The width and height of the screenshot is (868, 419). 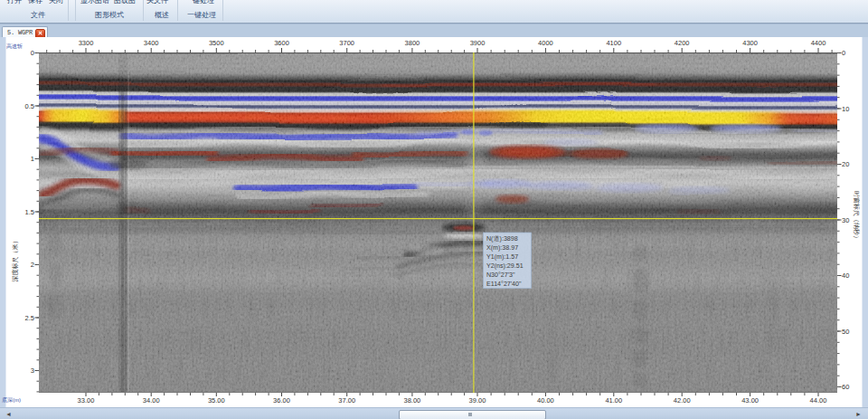 What do you see at coordinates (152, 43) in the screenshot?
I see `svg-text: 3400` at bounding box center [152, 43].